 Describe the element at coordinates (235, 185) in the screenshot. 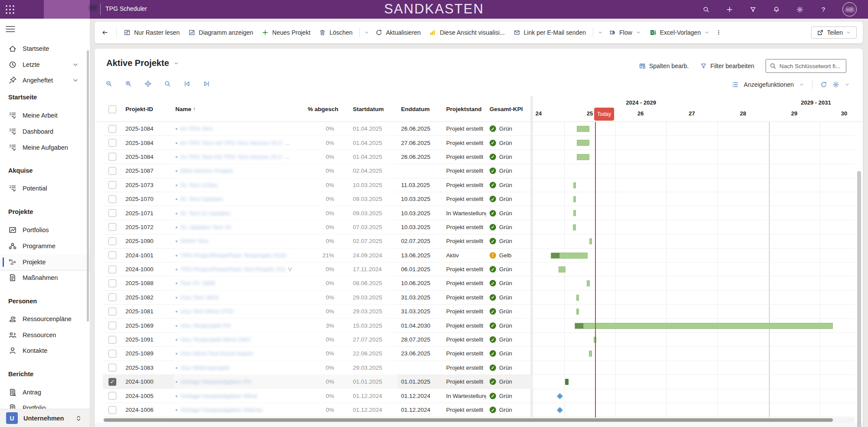

I see `cell-name: • SL Test 123aa` at that location.